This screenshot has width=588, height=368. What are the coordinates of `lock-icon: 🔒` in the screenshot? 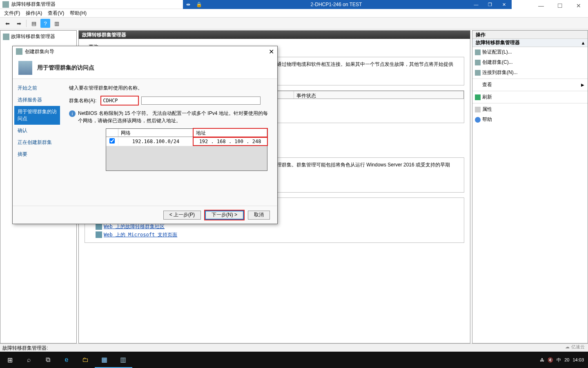 It's located at (199, 4).